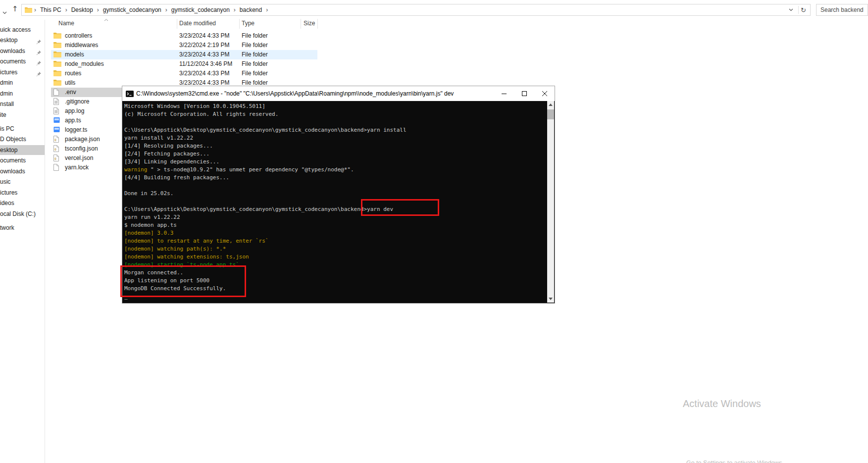 This screenshot has height=463, width=868. What do you see at coordinates (195, 106) in the screenshot?
I see `terminal-text: Microsoft Windows [Version 10.0.19045.50…` at bounding box center [195, 106].